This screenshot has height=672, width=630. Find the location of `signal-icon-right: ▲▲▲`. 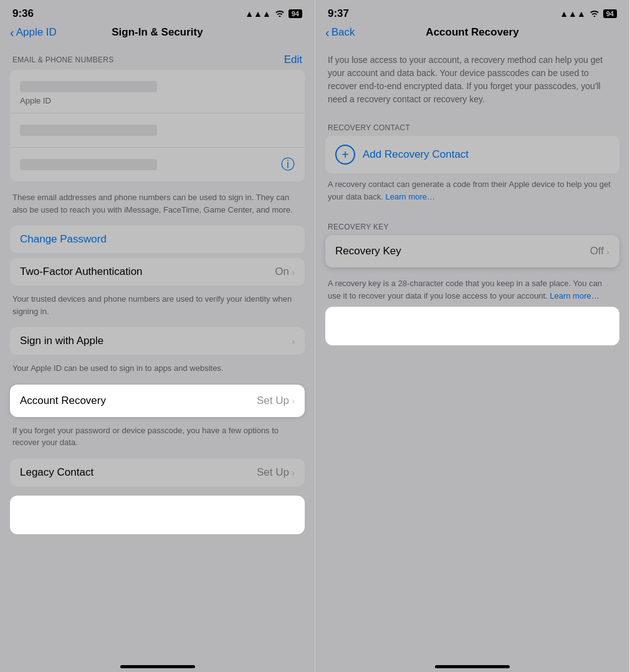

signal-icon-right: ▲▲▲ is located at coordinates (573, 14).